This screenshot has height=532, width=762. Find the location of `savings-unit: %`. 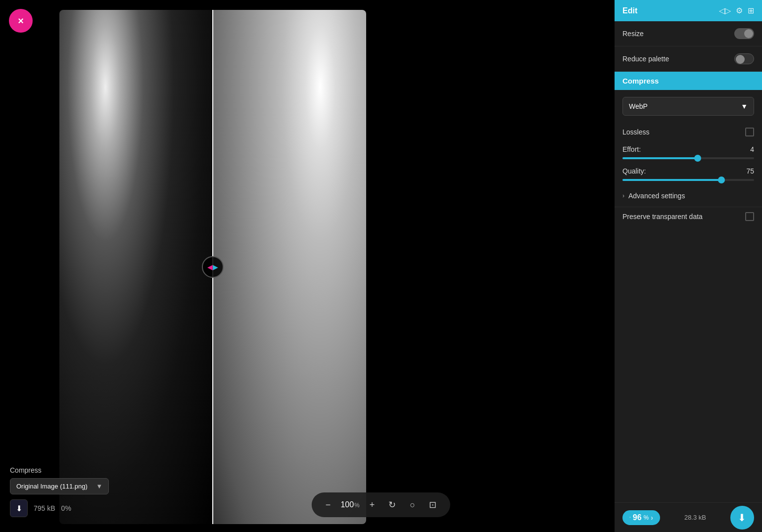

savings-unit: % is located at coordinates (68, 508).